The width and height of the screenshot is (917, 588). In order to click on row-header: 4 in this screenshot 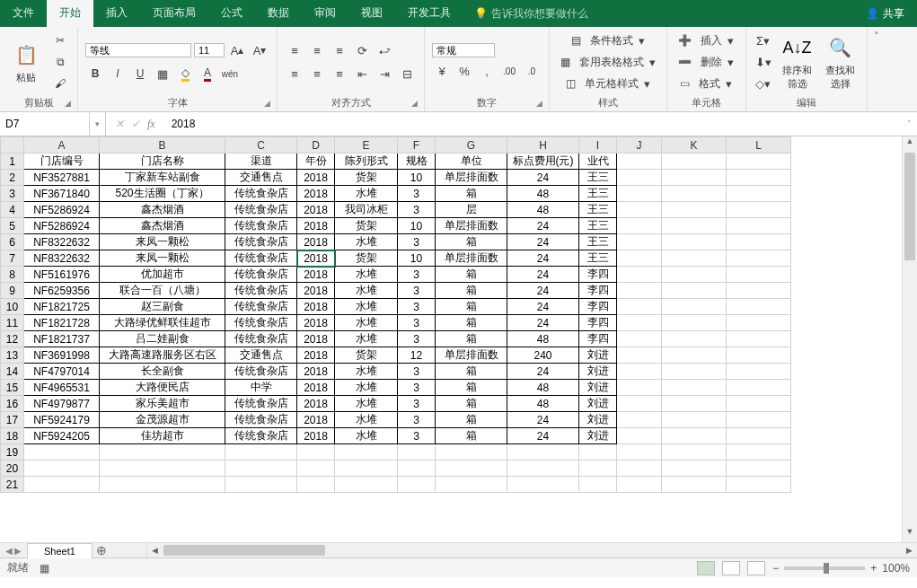, I will do `click(13, 210)`.